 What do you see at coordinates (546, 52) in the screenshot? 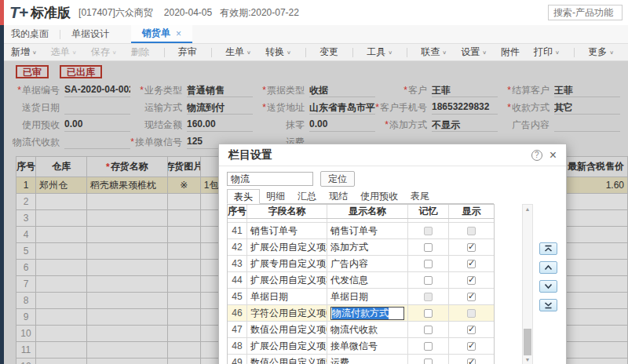
I see `print-button: 打印∨` at bounding box center [546, 52].